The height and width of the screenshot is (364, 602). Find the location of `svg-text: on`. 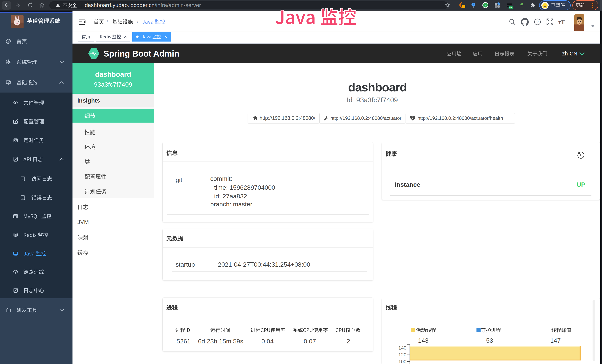

svg-text: on is located at coordinates (511, 8).